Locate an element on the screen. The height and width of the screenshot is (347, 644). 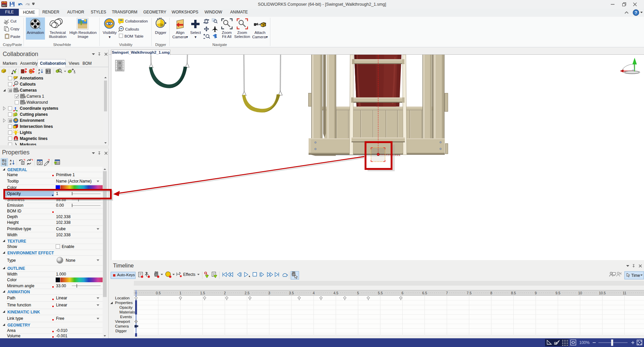
svg-text: 4.5 is located at coordinates (336, 293).